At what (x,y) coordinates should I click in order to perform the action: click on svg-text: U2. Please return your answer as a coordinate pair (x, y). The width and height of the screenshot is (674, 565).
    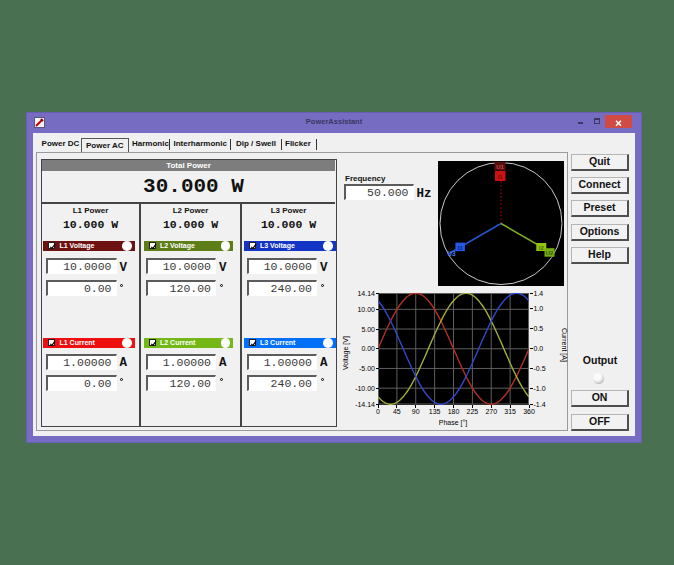
    Looking at the image, I should click on (550, 253).